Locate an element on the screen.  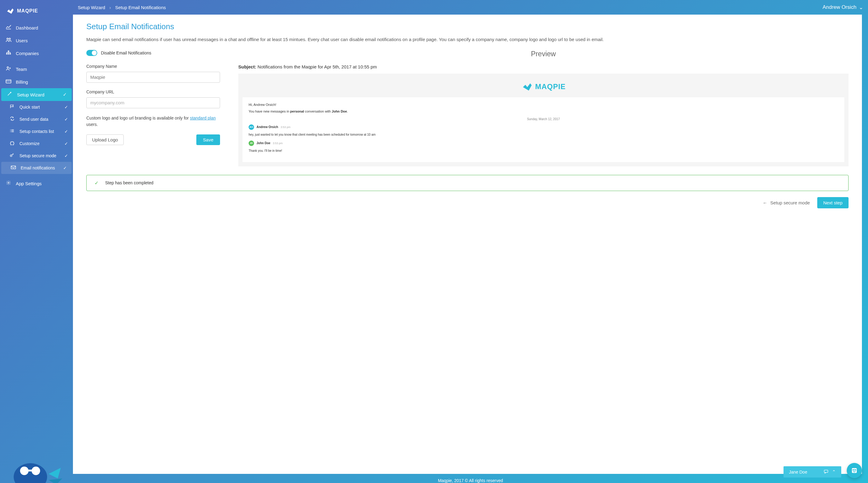
chevron-up-icon: ⌃ is located at coordinates (834, 472).